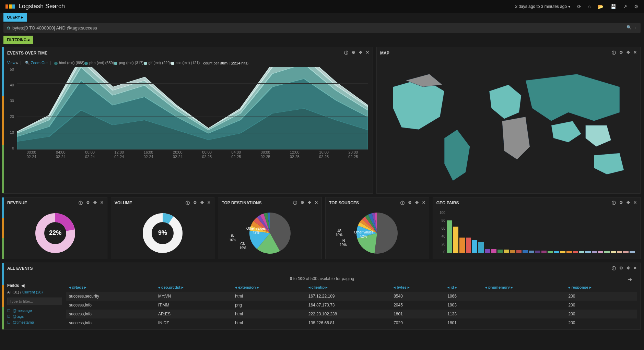 The height and width of the screenshot is (350, 644). Describe the element at coordinates (464, 287) in the screenshot. I see `column-header: ◂ id ▸` at that location.